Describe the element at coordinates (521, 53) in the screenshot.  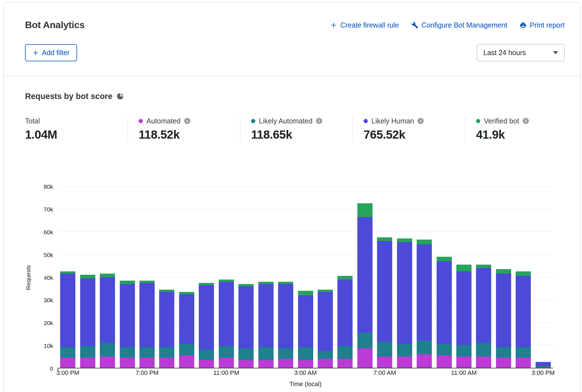
I see `time-range-select: Last 24 hours` at that location.